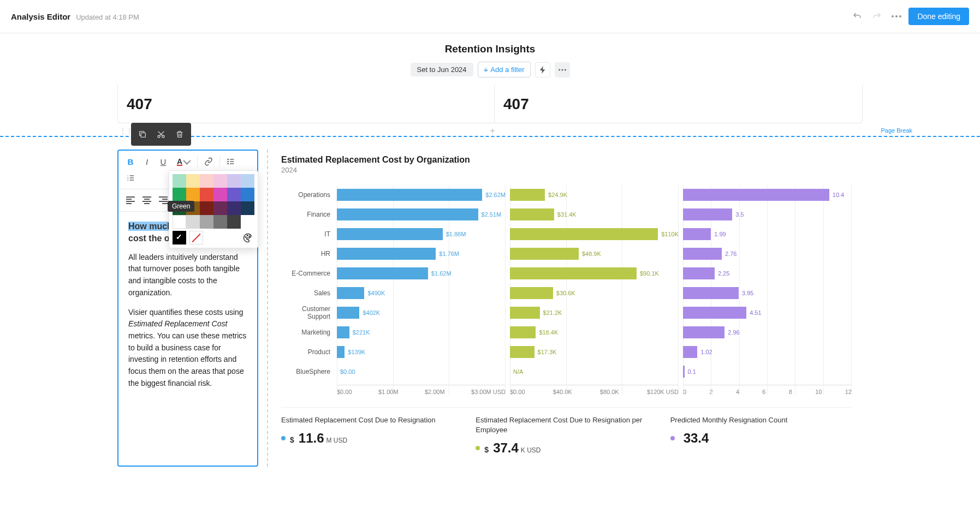 This screenshot has width=980, height=513. What do you see at coordinates (142, 134) in the screenshot?
I see `copy-icon` at bounding box center [142, 134].